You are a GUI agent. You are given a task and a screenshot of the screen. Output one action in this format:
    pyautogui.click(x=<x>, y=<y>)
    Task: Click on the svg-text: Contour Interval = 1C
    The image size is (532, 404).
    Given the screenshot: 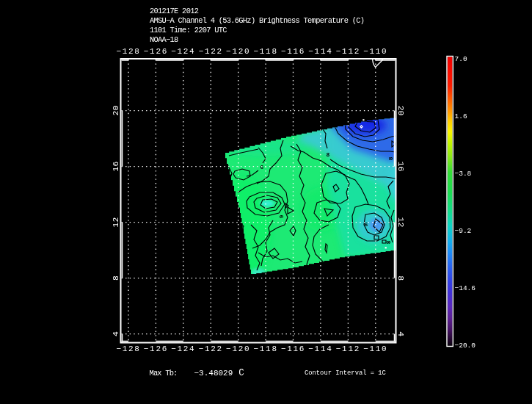 What is the action you would take?
    pyautogui.click(x=345, y=373)
    